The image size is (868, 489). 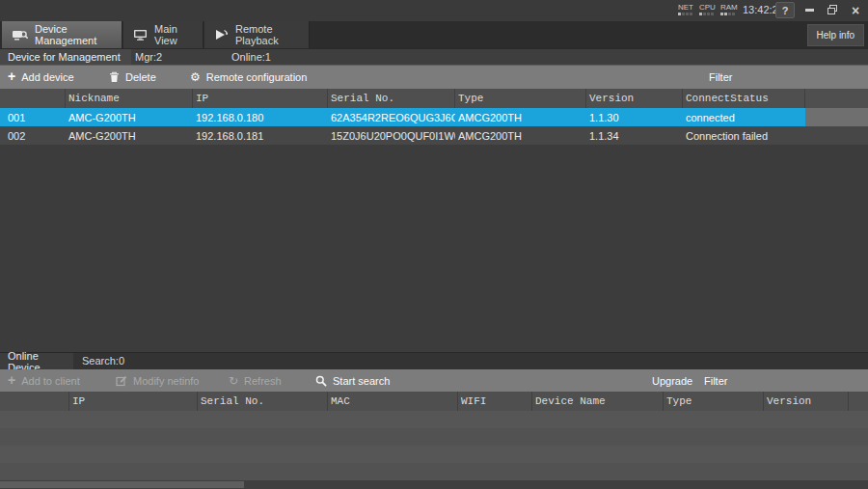 What do you see at coordinates (260, 118) in the screenshot?
I see `cell-ip: 192.168.0.180` at bounding box center [260, 118].